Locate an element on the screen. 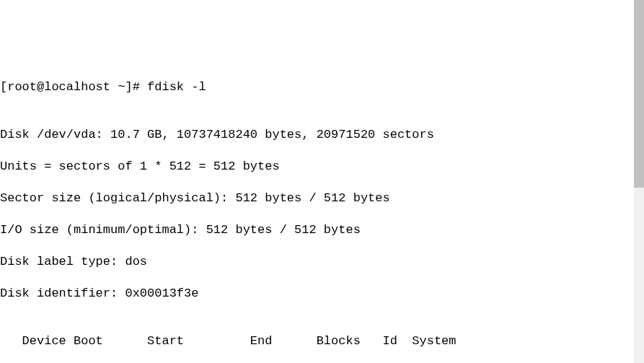 The height and width of the screenshot is (363, 644). units-line: Units = sectors of 1 * 512 = 512 bytes is located at coordinates (322, 167).